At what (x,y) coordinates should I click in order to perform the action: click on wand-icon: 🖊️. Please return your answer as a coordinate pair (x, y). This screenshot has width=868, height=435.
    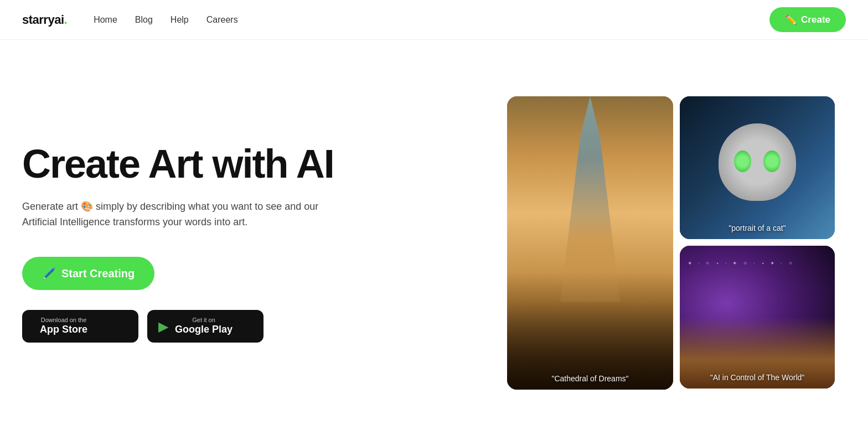
    Looking at the image, I should click on (49, 273).